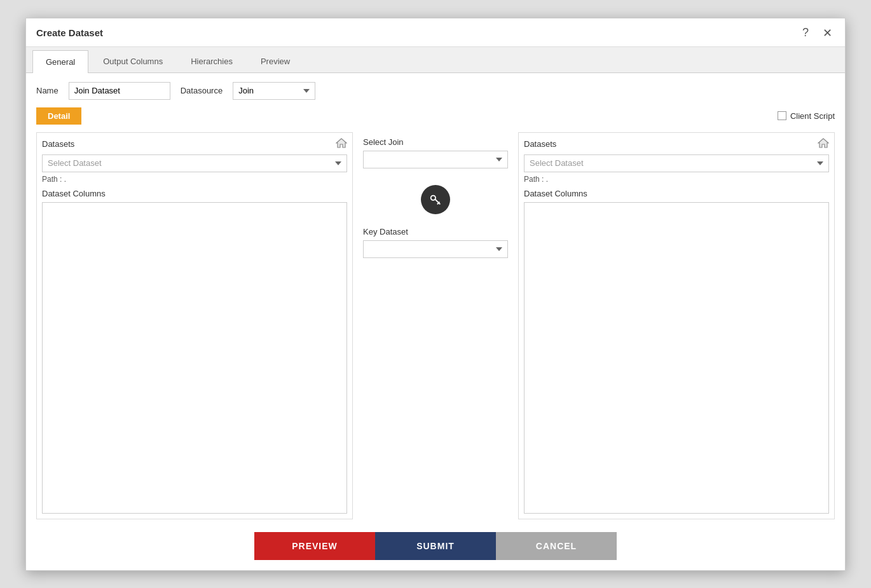  Describe the element at coordinates (806, 116) in the screenshot. I see `client-script-row: Client Script` at that location.